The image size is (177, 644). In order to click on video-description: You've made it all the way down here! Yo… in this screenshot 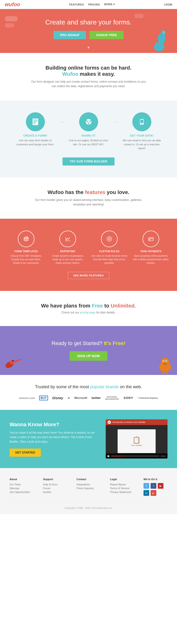, I will do `click(54, 438)`.